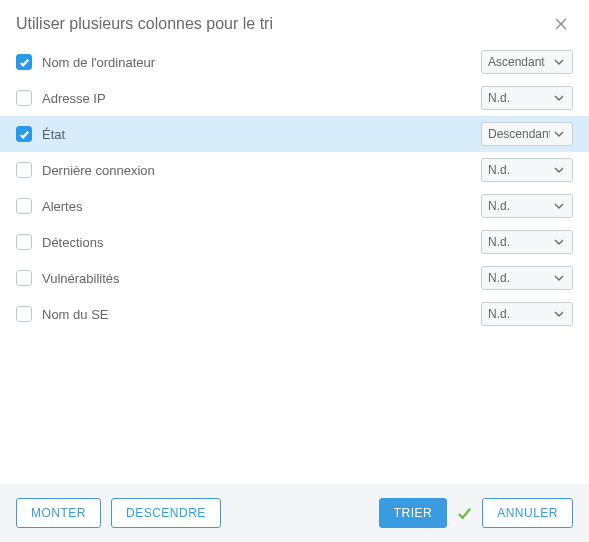  What do you see at coordinates (528, 513) in the screenshot?
I see `cancel-button: ANNULER` at bounding box center [528, 513].